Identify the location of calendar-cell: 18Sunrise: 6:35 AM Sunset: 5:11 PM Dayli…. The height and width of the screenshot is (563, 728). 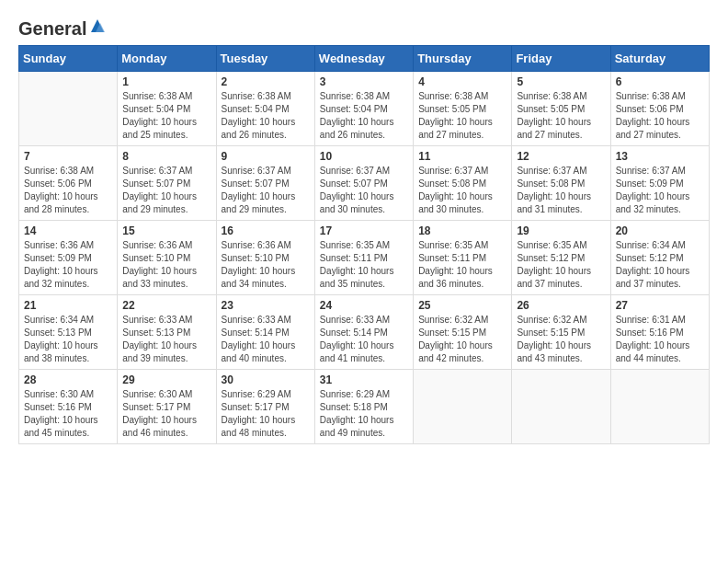
(463, 258).